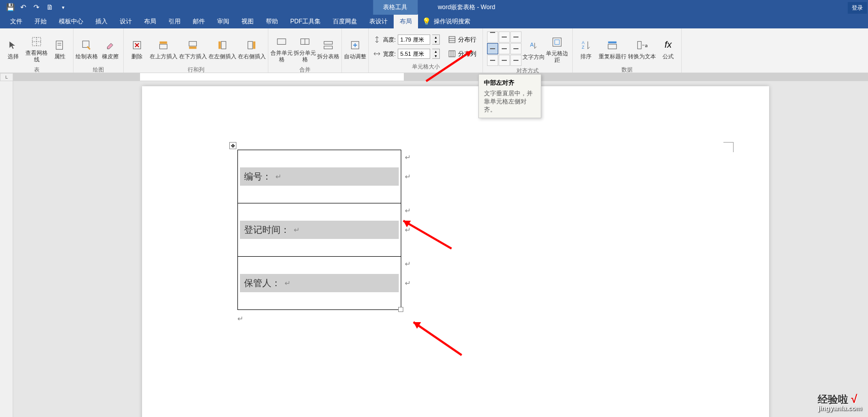  Describe the element at coordinates (510, 101) in the screenshot. I see `tooltip-description: 文字垂直居中，并靠单元格左侧对齐。` at that location.